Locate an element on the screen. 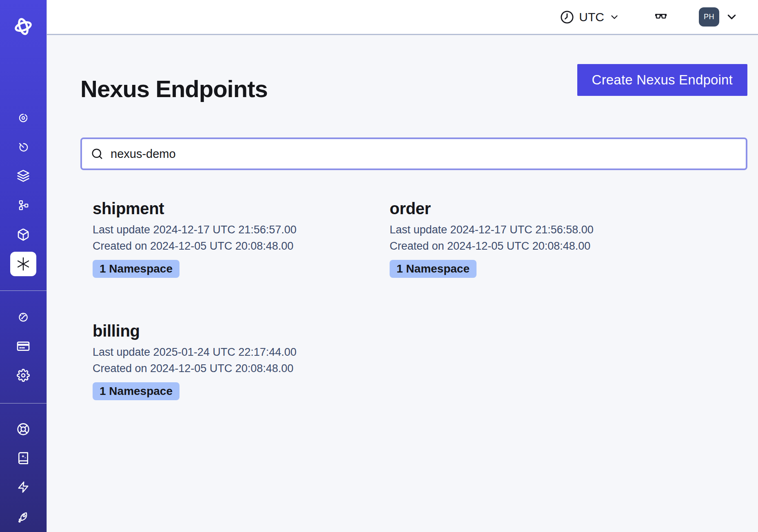 The width and height of the screenshot is (758, 532). workflows-icon is located at coordinates (23, 117).